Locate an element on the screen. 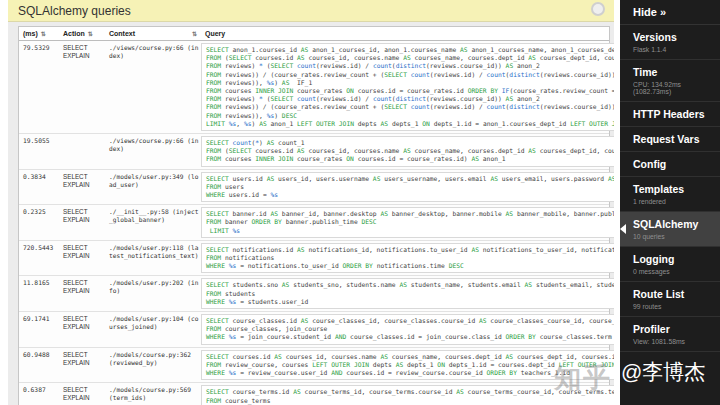  sidebar-item-sublabel: View: 1081.58ms is located at coordinates (674, 342).